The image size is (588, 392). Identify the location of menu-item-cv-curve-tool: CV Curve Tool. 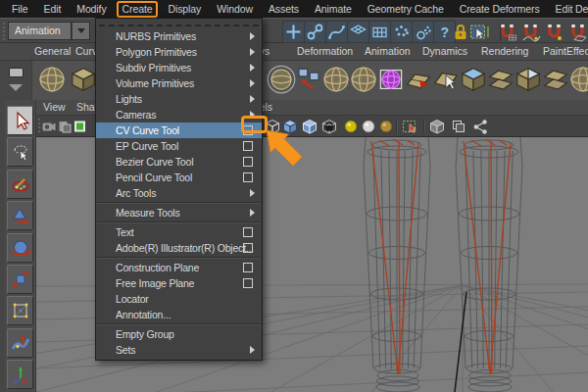
(178, 130).